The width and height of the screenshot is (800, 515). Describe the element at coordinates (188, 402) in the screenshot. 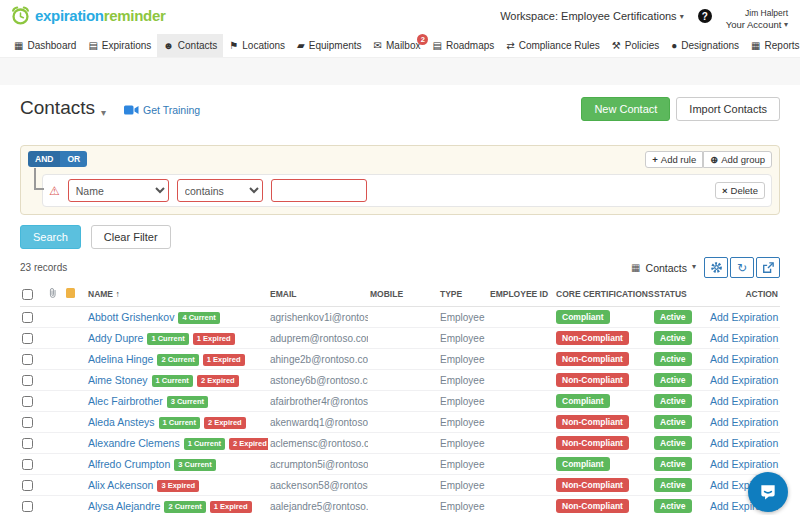

I see `current-count-badge: 3 Current` at that location.